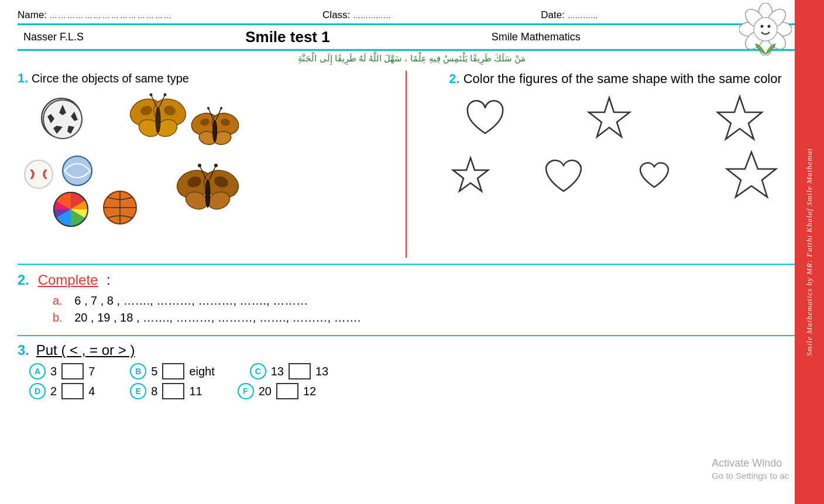 This screenshot has width=824, height=504. What do you see at coordinates (430, 318) in the screenshot?
I see `section2-line-b: b. 20 , 19 , 18 , ……., ………, ………, ……., ………` at bounding box center [430, 318].